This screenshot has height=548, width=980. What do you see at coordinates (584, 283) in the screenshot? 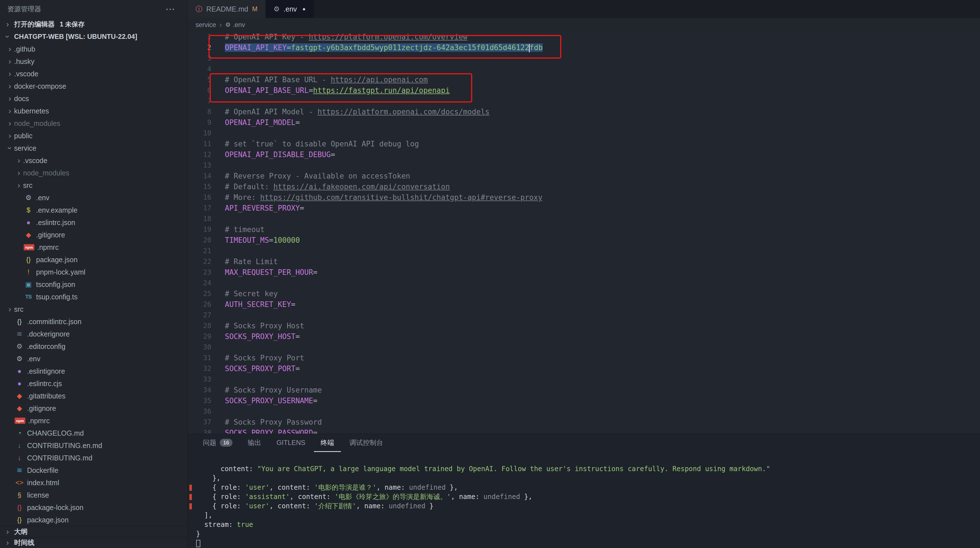
I see `code-line-24: 24` at bounding box center [584, 283].